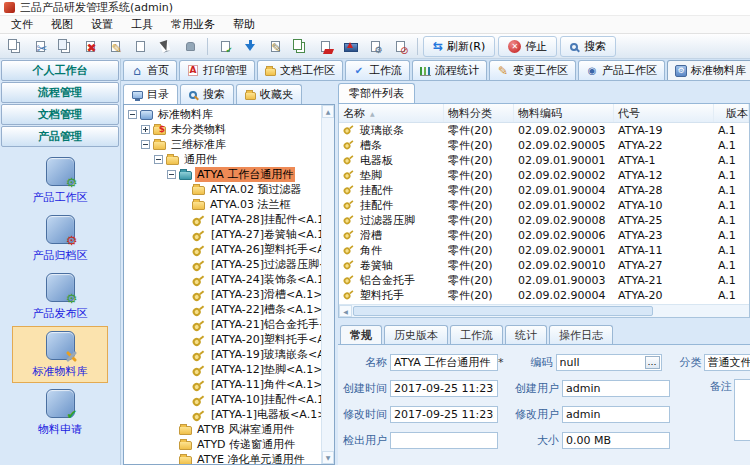 This screenshot has height=465, width=750. Describe the element at coordinates (15, 46) in the screenshot. I see `copy-button` at that location.